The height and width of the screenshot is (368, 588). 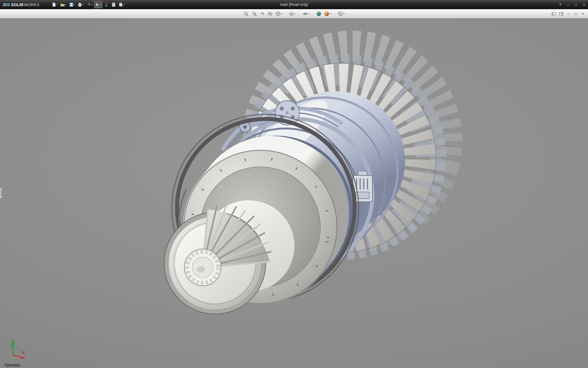 I want to click on view-orientation-label: *Dimetric, so click(x=12, y=365).